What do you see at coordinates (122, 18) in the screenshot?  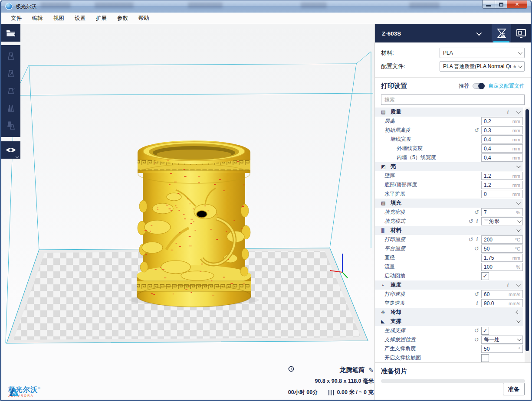 I see `menu-item-5: 参数` at bounding box center [122, 18].